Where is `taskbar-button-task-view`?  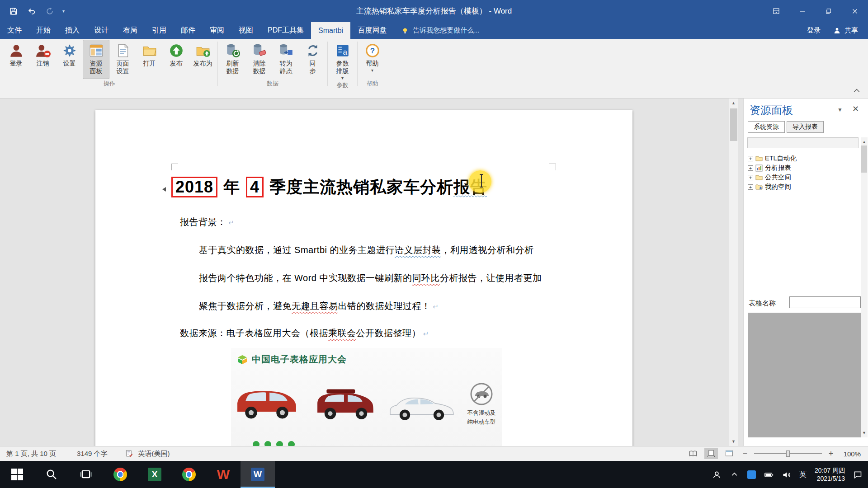 taskbar-button-task-view is located at coordinates (86, 474).